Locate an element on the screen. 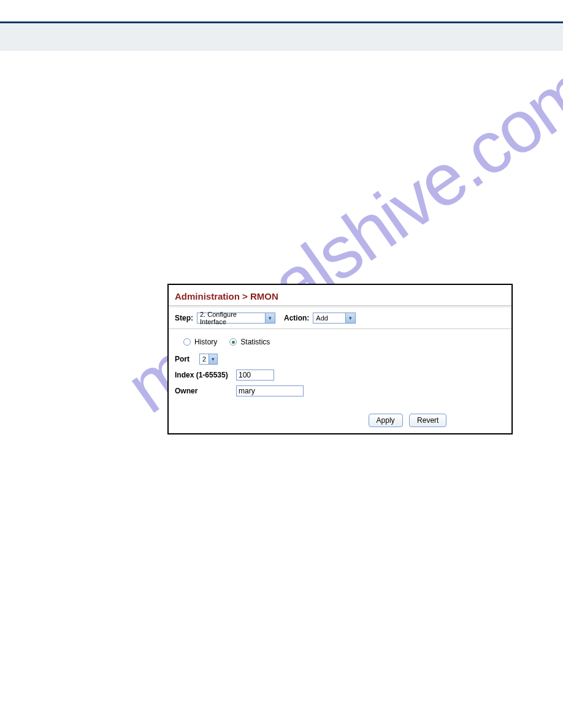  history-radio-label: History is located at coordinates (206, 342).